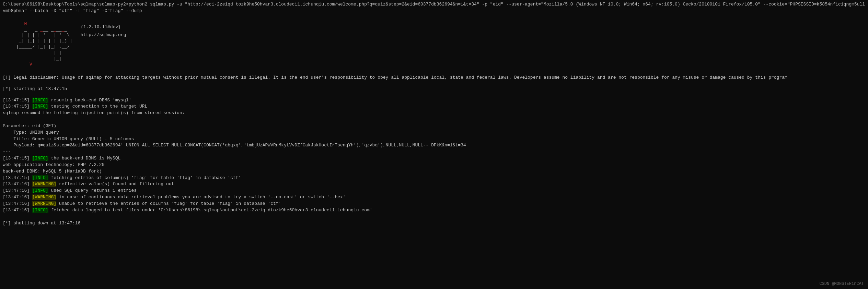 This screenshot has height=289, width=868. Describe the element at coordinates (434, 133) in the screenshot. I see `log-line: Type: UNION query` at that location.